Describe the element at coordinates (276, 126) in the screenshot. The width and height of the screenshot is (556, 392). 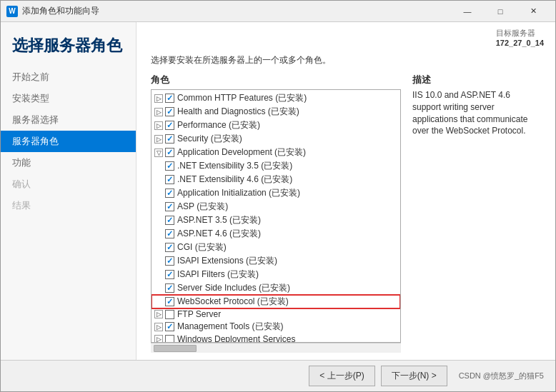
I see `list-item: ▷ Performance (已安装)` at that location.